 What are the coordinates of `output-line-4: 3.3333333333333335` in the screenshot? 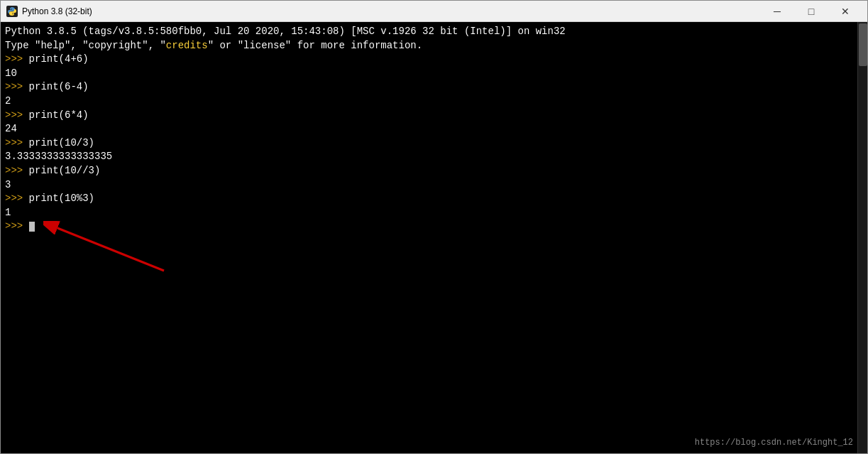 It's located at (434, 157).